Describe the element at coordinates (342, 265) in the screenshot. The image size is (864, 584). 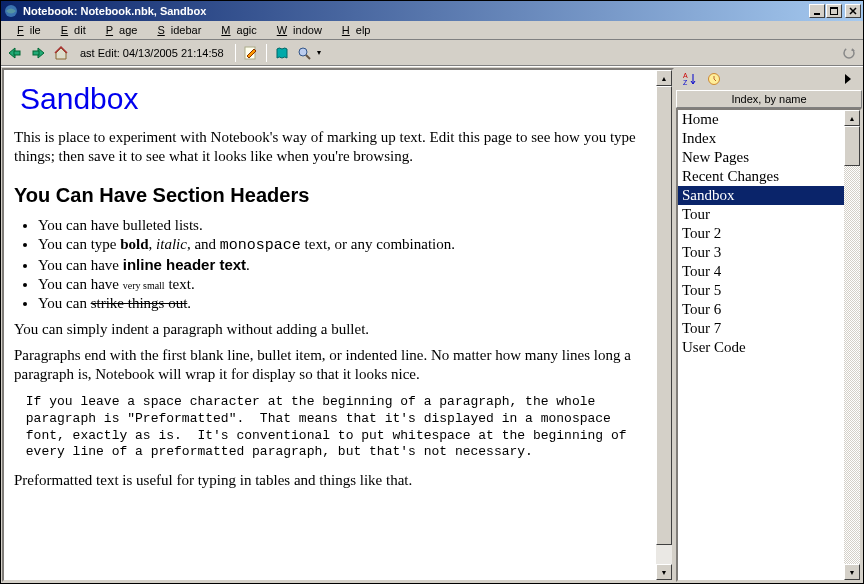
I see `list-item: You can have inline header text.` at that location.